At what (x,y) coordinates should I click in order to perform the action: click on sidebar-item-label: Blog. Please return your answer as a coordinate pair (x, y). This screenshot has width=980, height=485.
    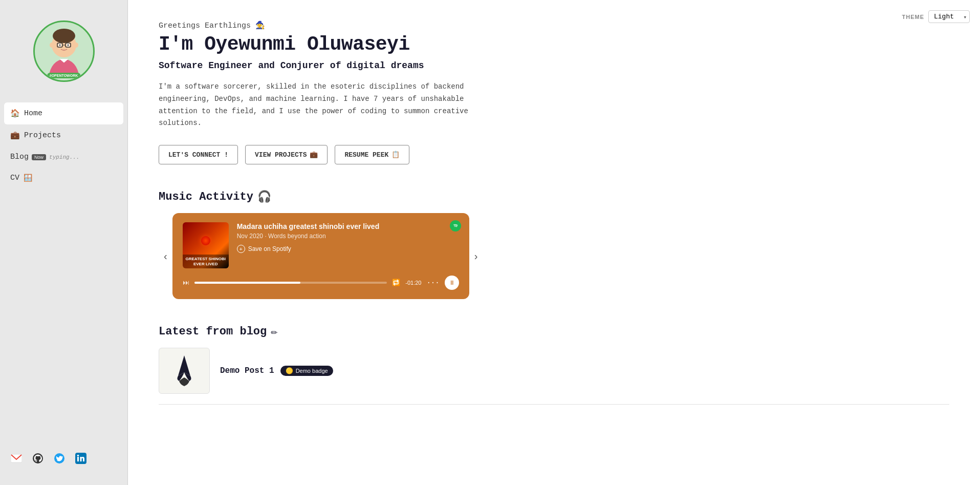
    Looking at the image, I should click on (19, 157).